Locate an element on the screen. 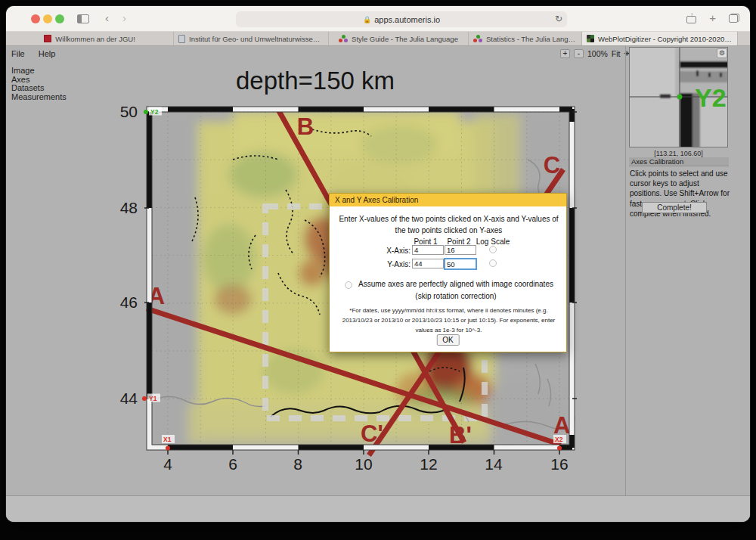 The width and height of the screenshot is (756, 540). forward-button: › is located at coordinates (124, 18).